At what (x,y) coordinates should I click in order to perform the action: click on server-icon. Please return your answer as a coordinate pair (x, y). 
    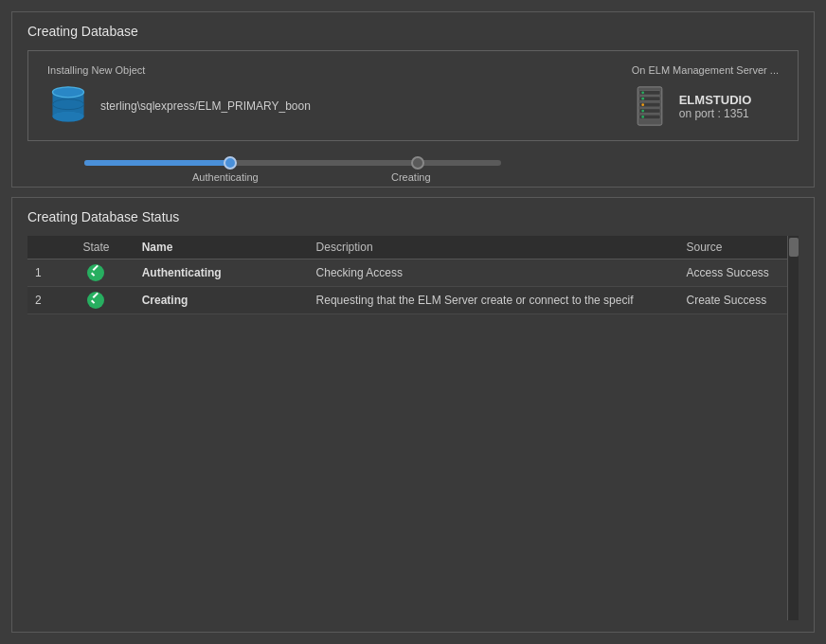
    Looking at the image, I should click on (650, 106).